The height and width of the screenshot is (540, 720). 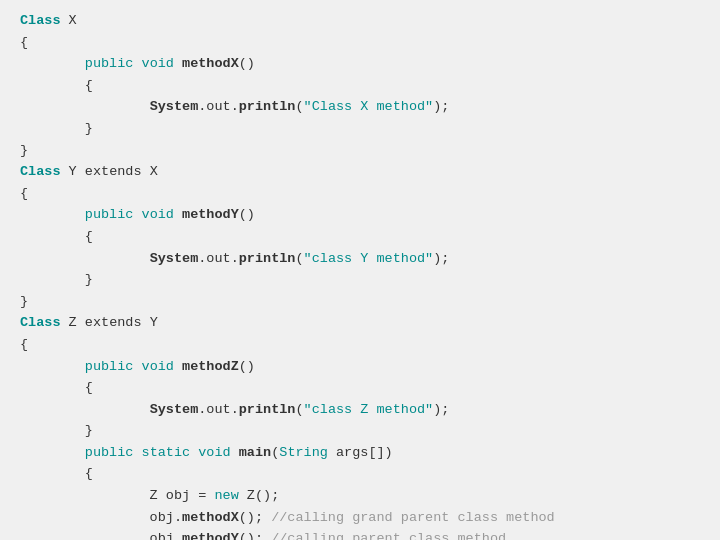 What do you see at coordinates (360, 172) in the screenshot?
I see `code-line-8: Class Y extends X` at bounding box center [360, 172].